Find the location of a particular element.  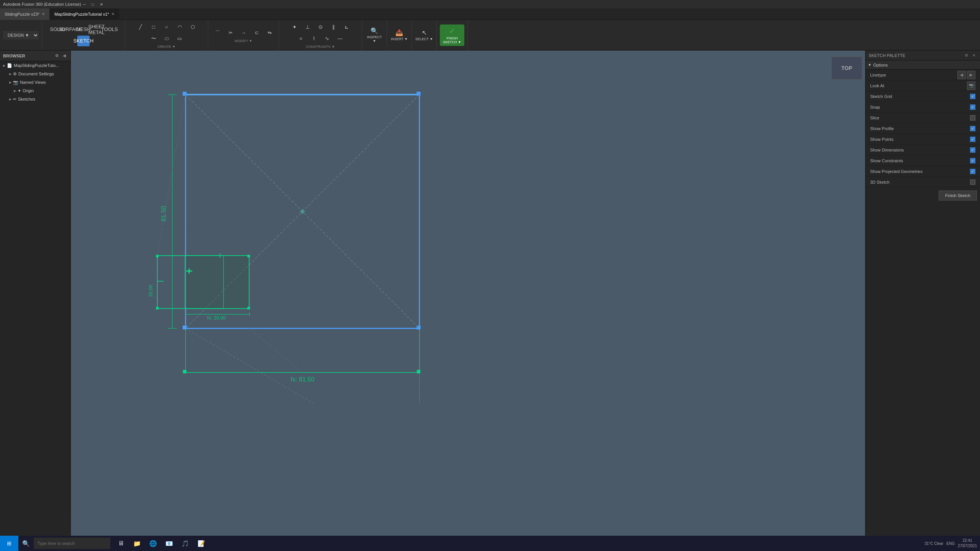

main-toolbar: DESIGN ▼ SOLID SURFACE MESH SHEET METAL … is located at coordinates (490, 35).